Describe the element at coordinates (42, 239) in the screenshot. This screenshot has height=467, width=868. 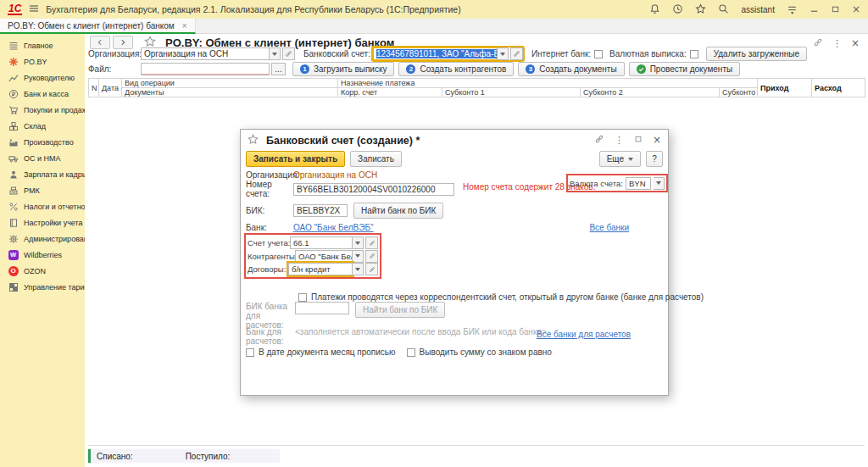
I see `sidebar-item-administrirovanie: Администрирование` at that location.